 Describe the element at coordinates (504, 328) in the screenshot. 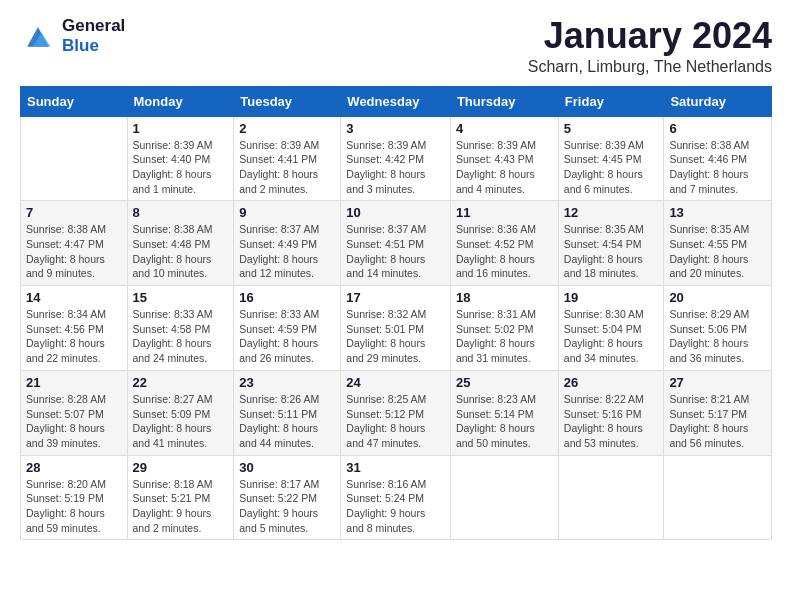

I see `calendar-cell: 18Sunrise: 8:31 AMSunset: 5:02 PMDayligh…` at that location.